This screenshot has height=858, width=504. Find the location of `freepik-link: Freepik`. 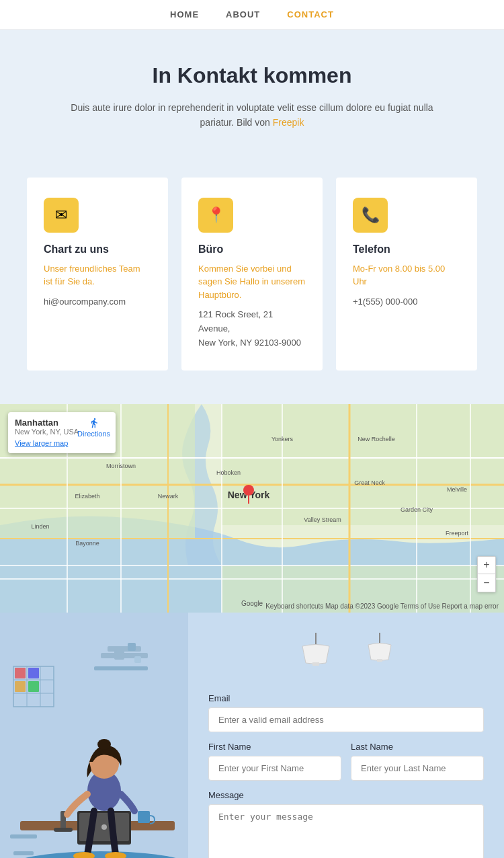

freepik-link: Freepik is located at coordinates (289, 122).